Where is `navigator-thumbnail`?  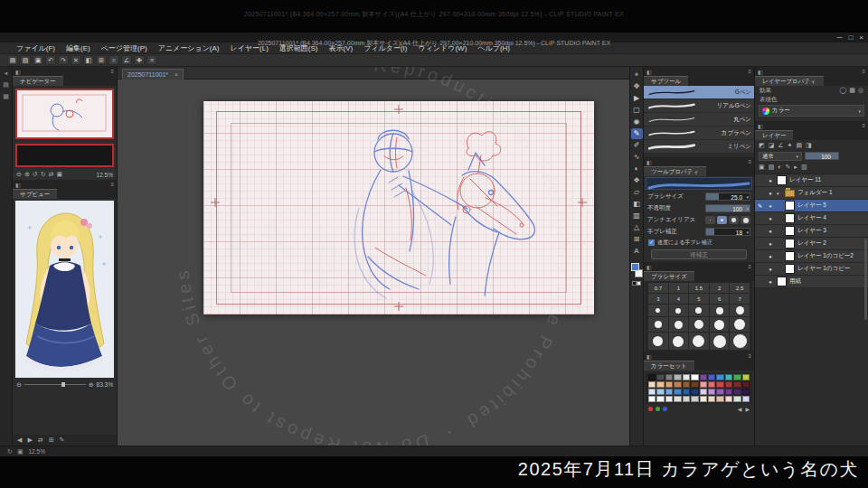 navigator-thumbnail is located at coordinates (65, 114).